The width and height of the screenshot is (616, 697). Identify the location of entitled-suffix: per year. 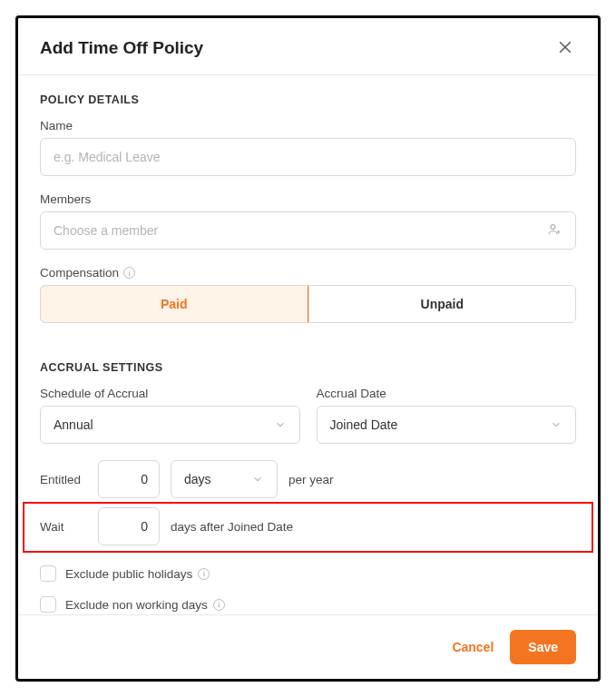
(311, 479).